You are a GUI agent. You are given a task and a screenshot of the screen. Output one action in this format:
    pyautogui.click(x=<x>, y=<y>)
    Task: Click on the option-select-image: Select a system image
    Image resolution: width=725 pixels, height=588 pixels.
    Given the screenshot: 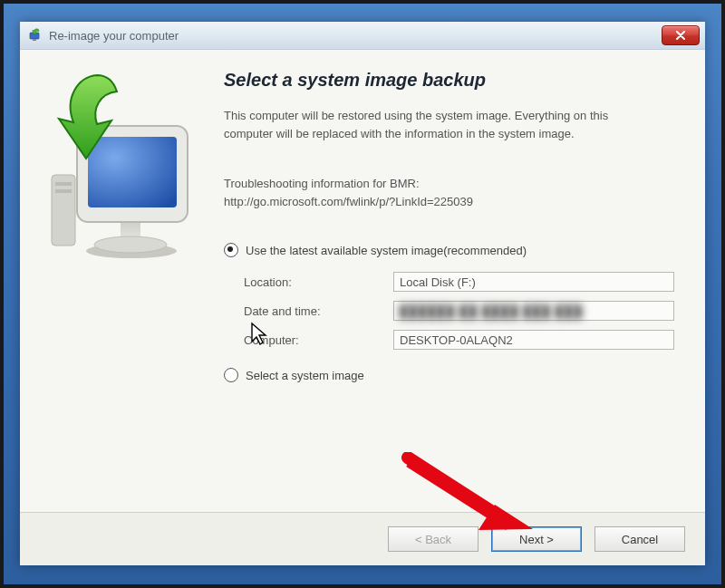 What is the action you would take?
    pyautogui.click(x=457, y=375)
    